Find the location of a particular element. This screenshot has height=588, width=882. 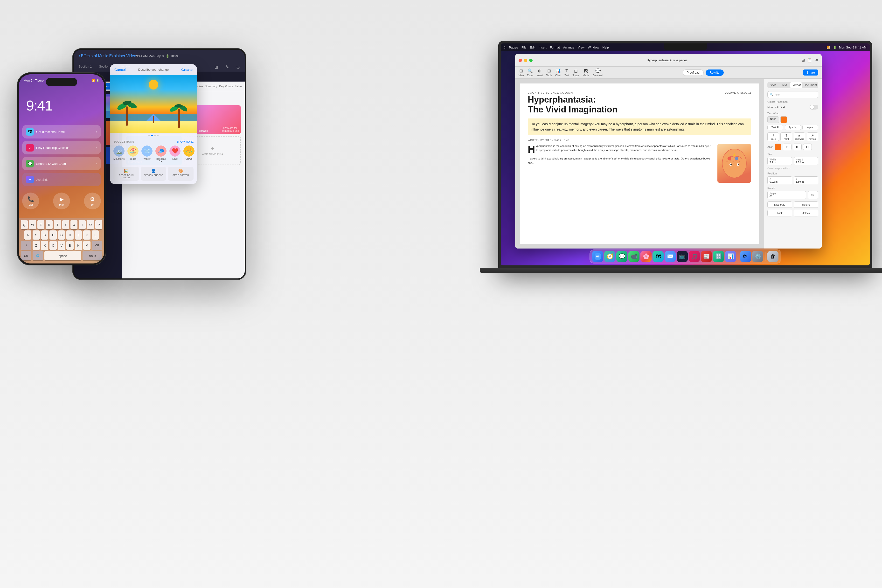

pages-icon-2: 📋 is located at coordinates (810, 60).